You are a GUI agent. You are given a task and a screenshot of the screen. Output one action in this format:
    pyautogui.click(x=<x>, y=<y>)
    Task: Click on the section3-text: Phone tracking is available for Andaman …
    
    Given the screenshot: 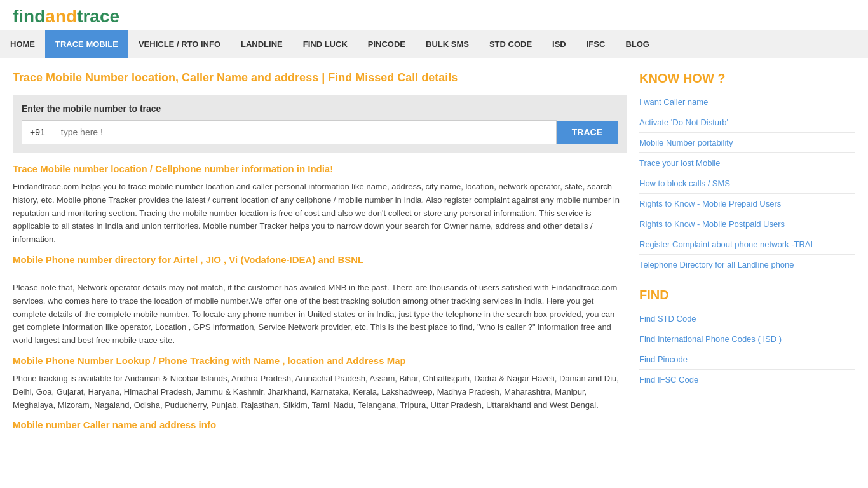 What is the action you would take?
    pyautogui.click(x=320, y=392)
    